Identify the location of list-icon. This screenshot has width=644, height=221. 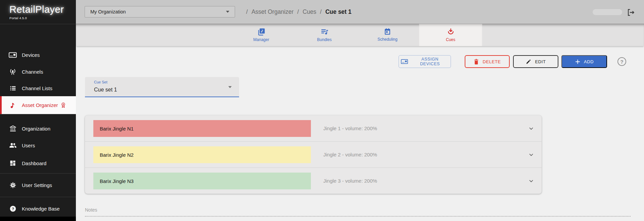
(13, 88).